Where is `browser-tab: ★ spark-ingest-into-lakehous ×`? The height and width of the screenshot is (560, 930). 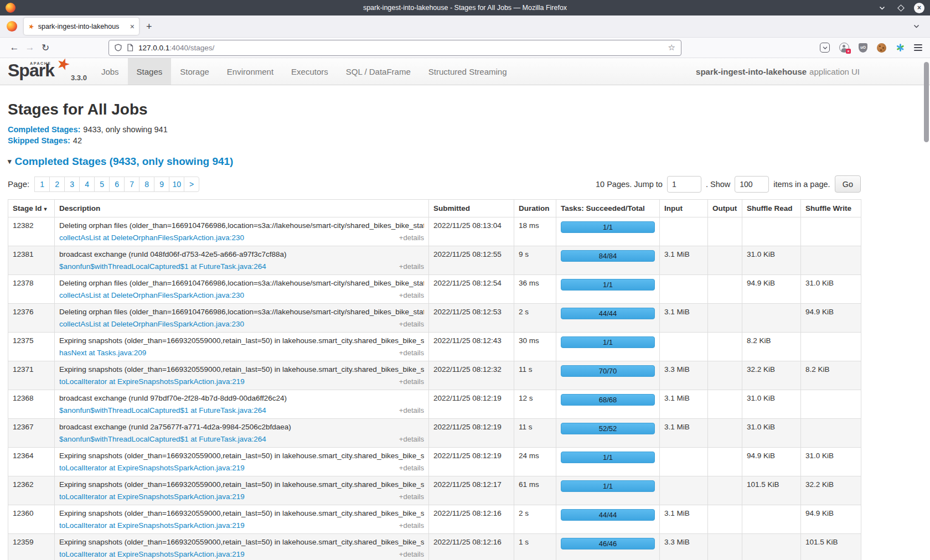 browser-tab: ★ spark-ingest-into-lakehous × is located at coordinates (81, 27).